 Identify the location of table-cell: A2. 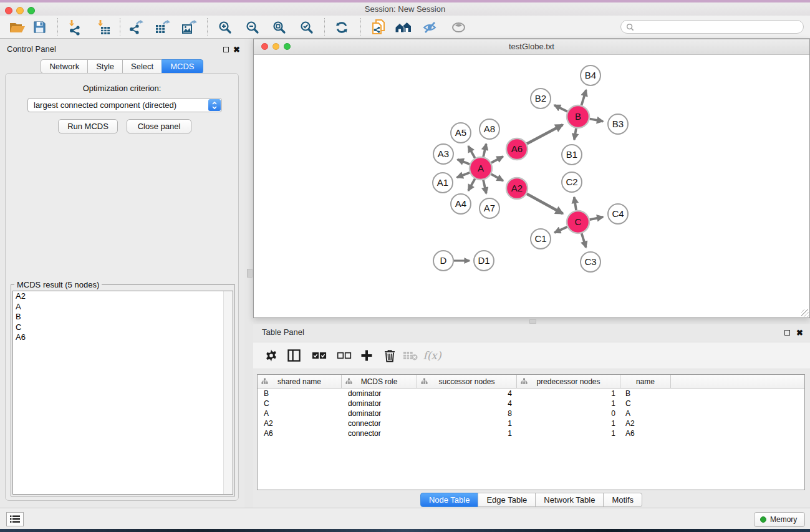
(646, 423).